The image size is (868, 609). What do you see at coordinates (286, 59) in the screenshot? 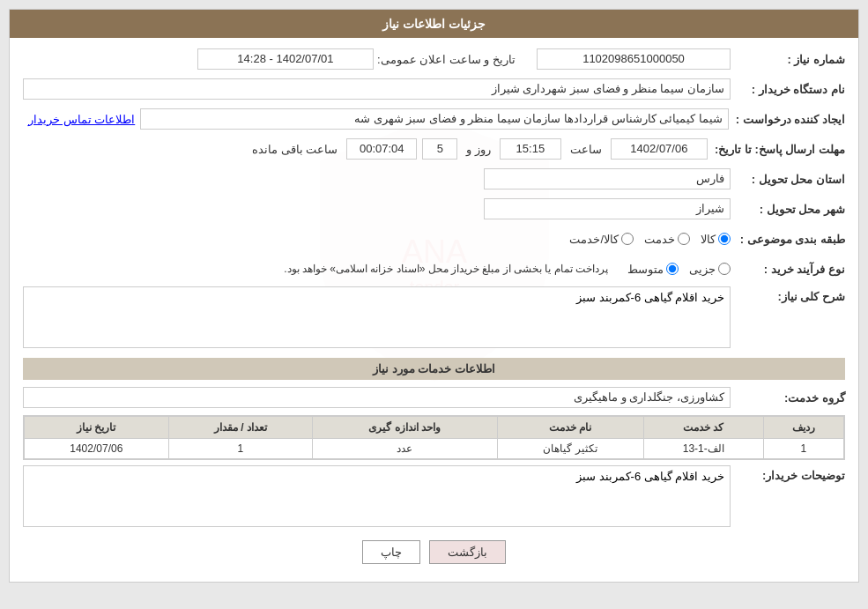
I see `tarikh-elan-value: 1402/07/01 - 14:28` at bounding box center [286, 59].